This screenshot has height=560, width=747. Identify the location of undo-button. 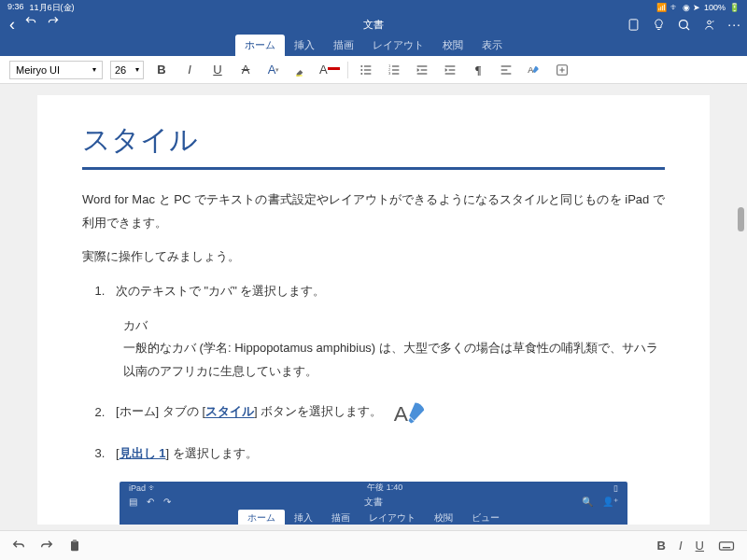
(31, 24).